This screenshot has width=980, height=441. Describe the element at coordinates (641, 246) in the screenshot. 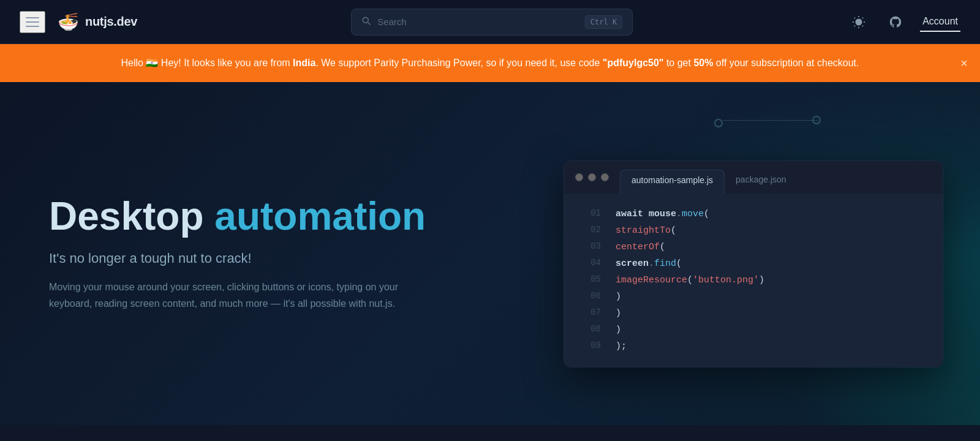

I see `line-text: centerOf(` at that location.